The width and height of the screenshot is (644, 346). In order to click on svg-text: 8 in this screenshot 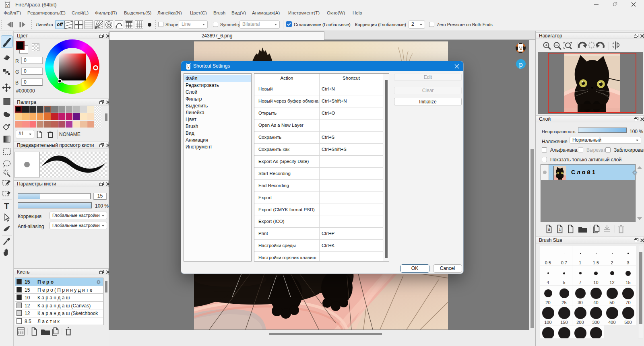, I will do `click(549, 230)`.